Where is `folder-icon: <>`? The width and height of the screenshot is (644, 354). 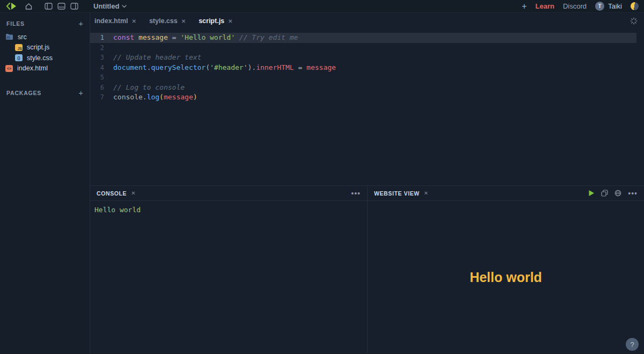
folder-icon: <> is located at coordinates (10, 37).